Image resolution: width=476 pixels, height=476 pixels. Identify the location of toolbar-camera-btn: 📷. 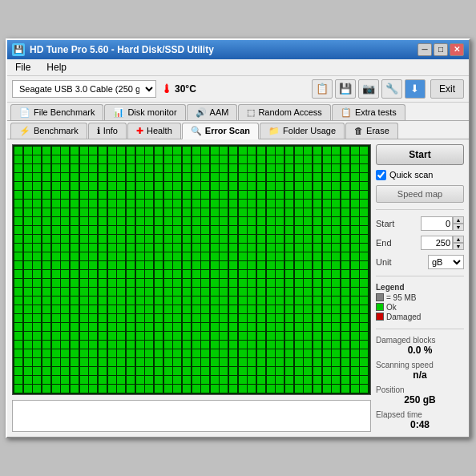
(369, 89).